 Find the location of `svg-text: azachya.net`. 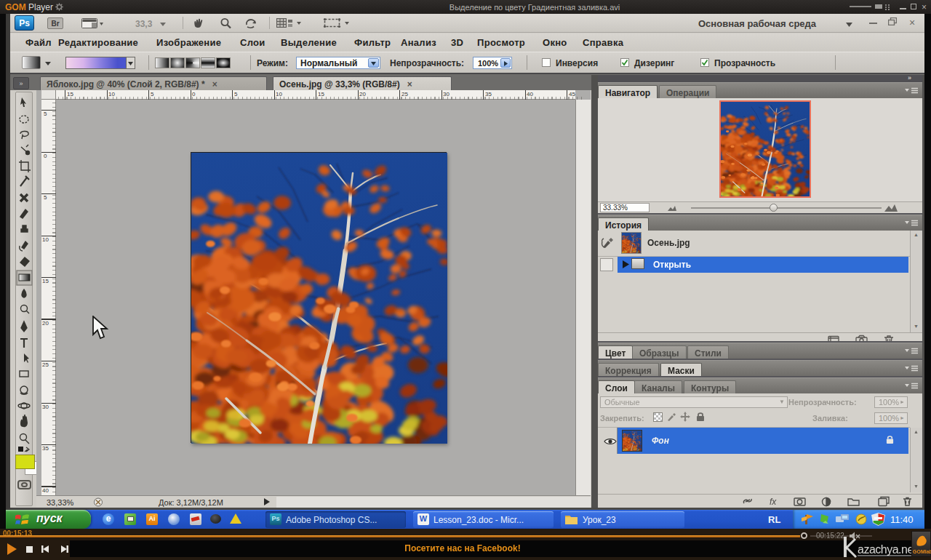

svg-text: azachya.net is located at coordinates (887, 550).